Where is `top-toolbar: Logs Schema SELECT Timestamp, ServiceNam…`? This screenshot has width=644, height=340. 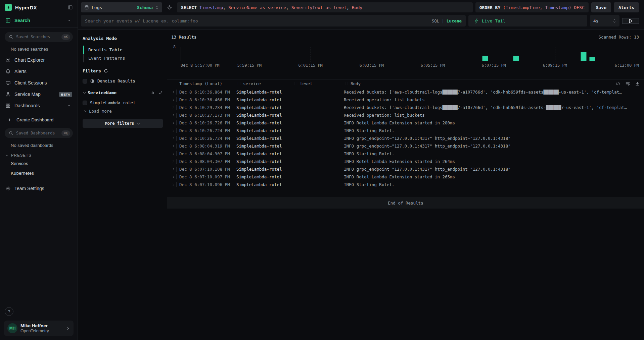
top-toolbar: Logs Schema SELECT Timestamp, ServiceNam… is located at coordinates (361, 15).